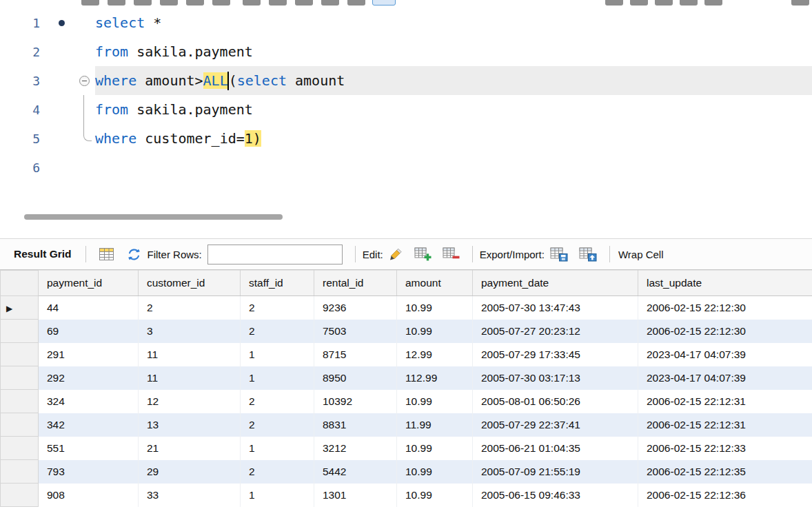 The width and height of the screenshot is (812, 509). What do you see at coordinates (88, 355) in the screenshot?
I see `grid-cell: 291` at bounding box center [88, 355].